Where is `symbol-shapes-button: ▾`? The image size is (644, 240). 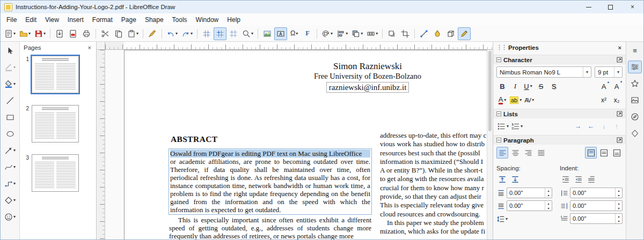
symbol-shapes-button: ▾ is located at coordinates (10, 216).